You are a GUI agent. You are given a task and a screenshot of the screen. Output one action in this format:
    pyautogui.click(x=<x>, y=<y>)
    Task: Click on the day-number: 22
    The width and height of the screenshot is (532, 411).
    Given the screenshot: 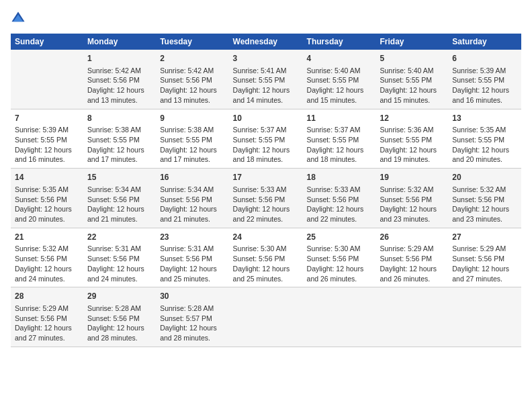 What is the action you would take?
    pyautogui.click(x=120, y=238)
    